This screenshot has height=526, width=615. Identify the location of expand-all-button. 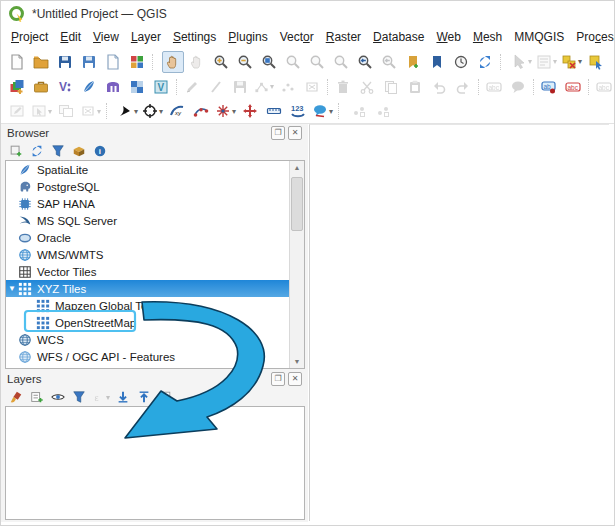
(122, 398).